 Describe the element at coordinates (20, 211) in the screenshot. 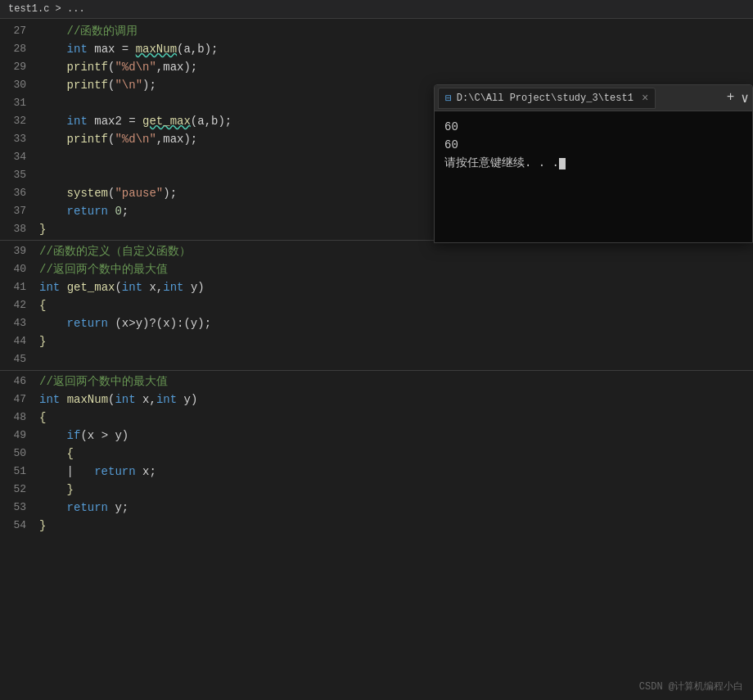

I see `line-number: 37` at that location.